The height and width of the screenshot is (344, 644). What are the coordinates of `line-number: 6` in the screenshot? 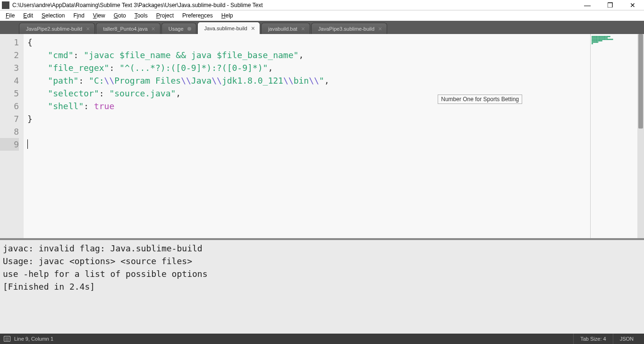 It's located at (9, 106).